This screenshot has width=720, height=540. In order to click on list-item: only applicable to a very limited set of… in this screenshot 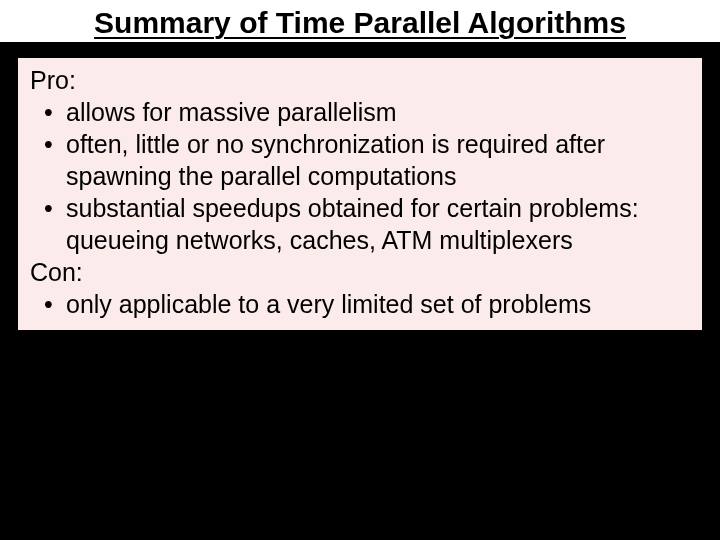, I will do `click(360, 304)`.